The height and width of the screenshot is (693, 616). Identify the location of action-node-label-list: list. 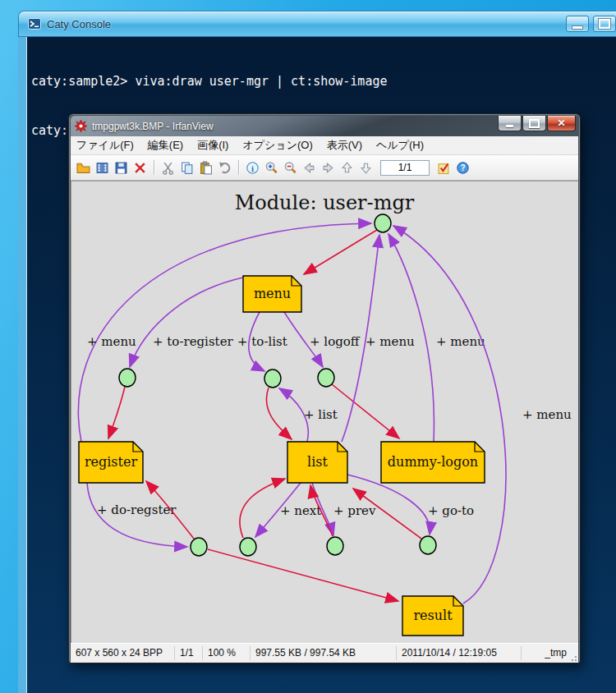
(317, 461).